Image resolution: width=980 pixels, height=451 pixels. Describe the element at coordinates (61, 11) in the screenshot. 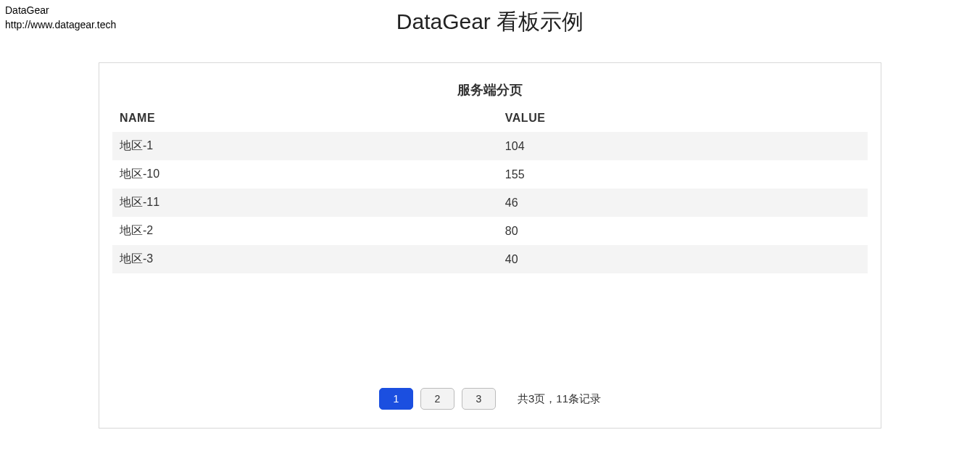

I see `brand-name: DataGear` at that location.